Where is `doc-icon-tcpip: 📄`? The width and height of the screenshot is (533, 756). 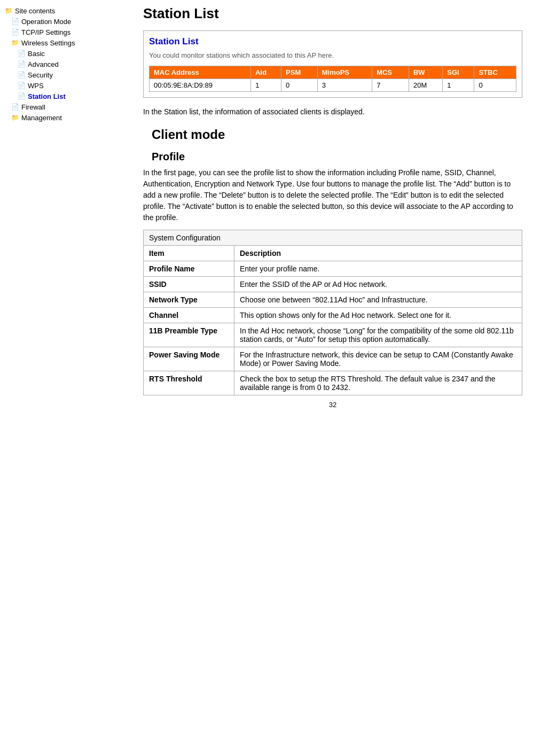 doc-icon-tcpip: 📄 is located at coordinates (15, 32).